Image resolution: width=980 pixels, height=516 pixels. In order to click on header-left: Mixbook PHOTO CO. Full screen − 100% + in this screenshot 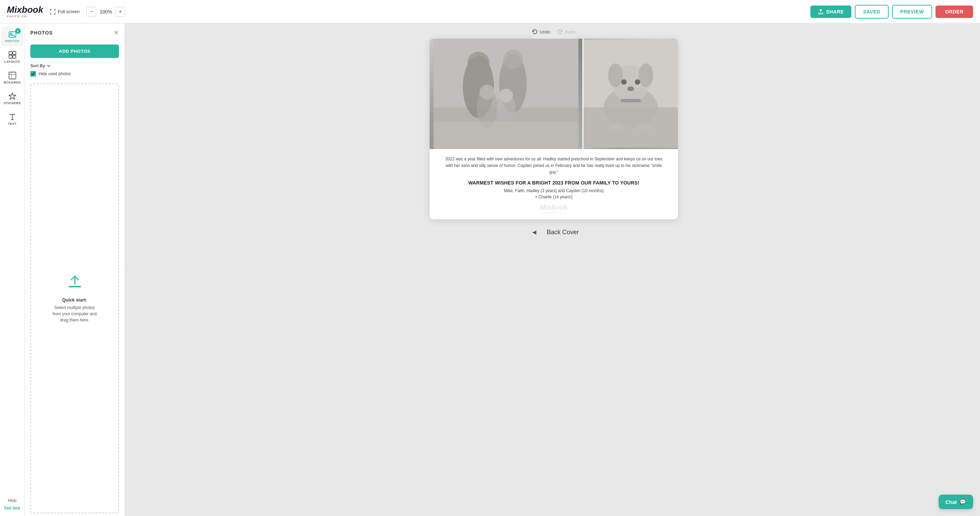, I will do `click(66, 11)`.